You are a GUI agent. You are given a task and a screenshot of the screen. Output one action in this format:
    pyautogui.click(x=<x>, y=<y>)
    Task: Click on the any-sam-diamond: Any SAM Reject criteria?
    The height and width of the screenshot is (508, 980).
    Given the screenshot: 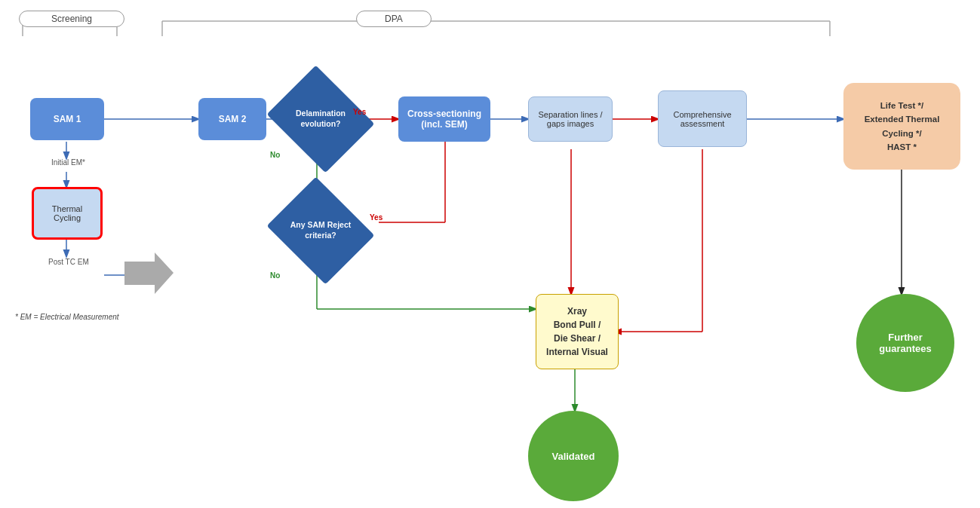 What is the action you would take?
    pyautogui.click(x=321, y=231)
    